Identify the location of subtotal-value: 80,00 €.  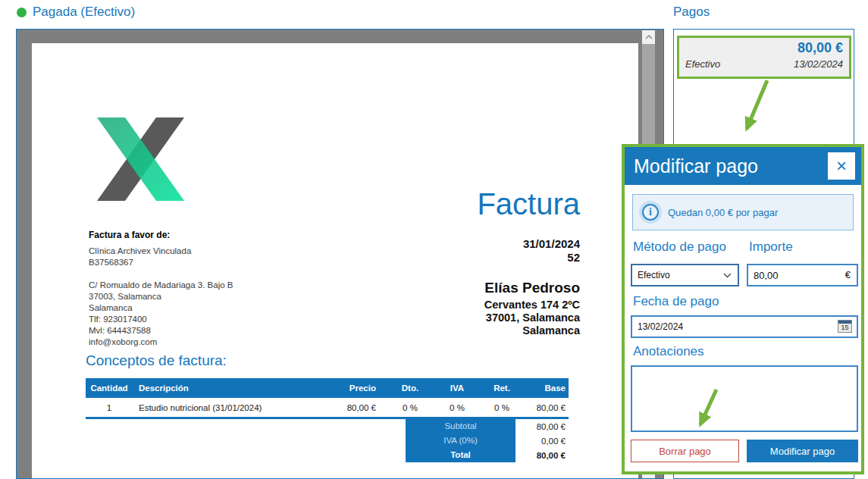
(542, 427).